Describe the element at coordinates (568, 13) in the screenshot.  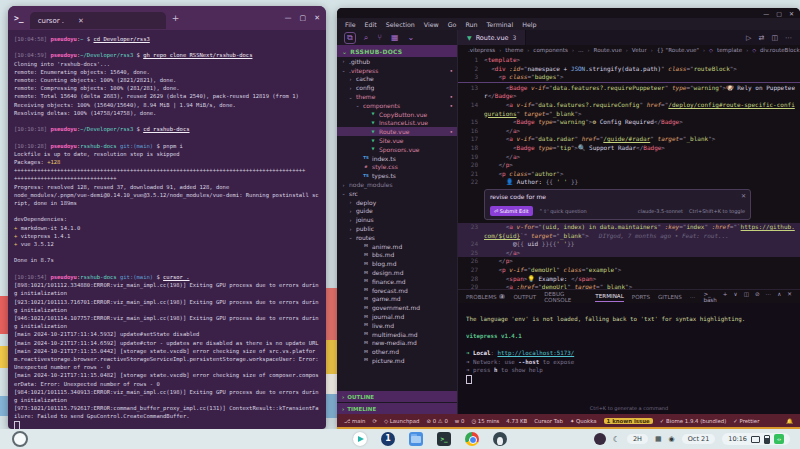
I see `vscode-titlebar: — ▢ ✕` at that location.